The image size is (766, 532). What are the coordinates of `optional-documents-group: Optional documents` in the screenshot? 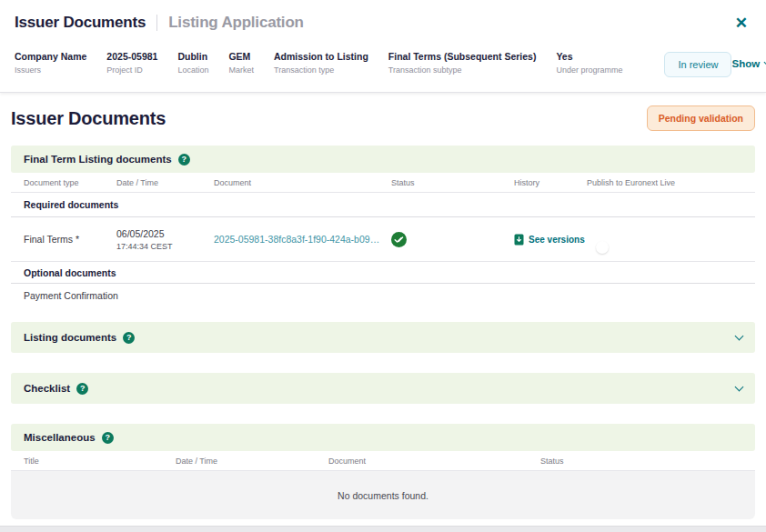 It's located at (383, 273).